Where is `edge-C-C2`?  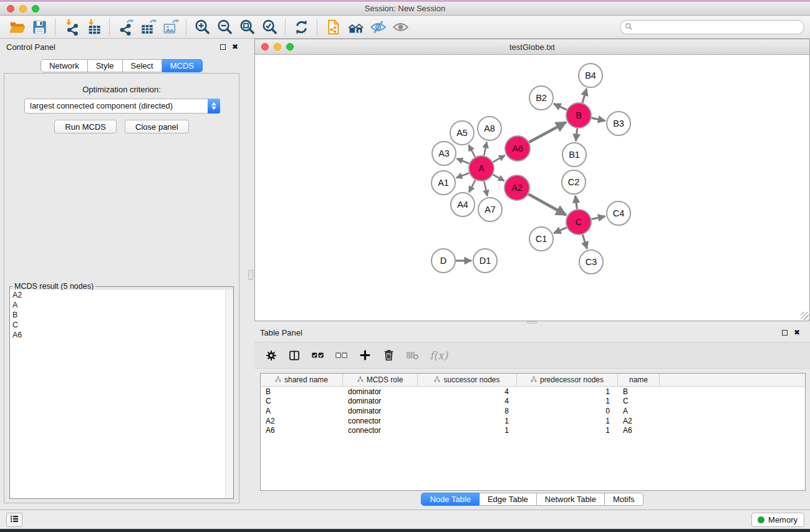
edge-C-C2 is located at coordinates (576, 202).